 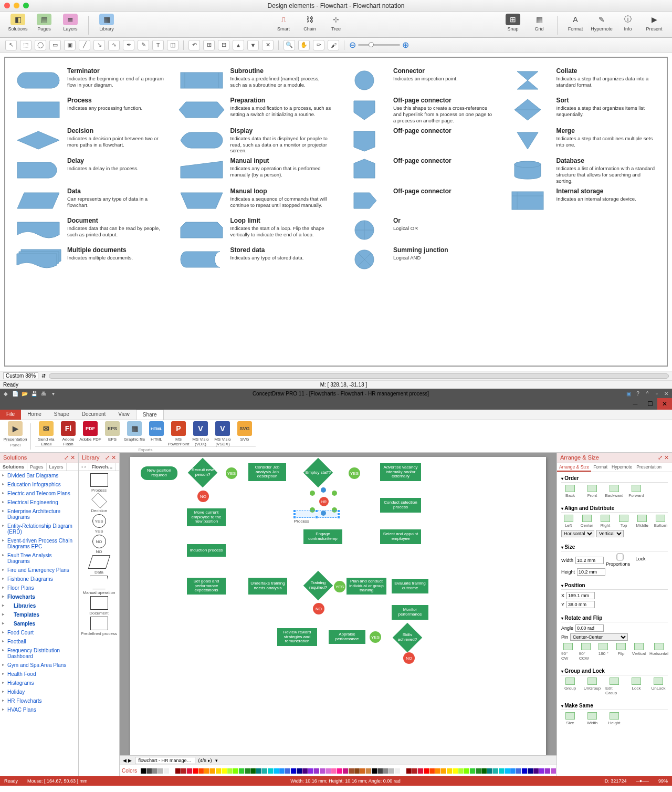 I want to click on shape-def: SortIndicates a step that organizes item…, so click(x=581, y=110).